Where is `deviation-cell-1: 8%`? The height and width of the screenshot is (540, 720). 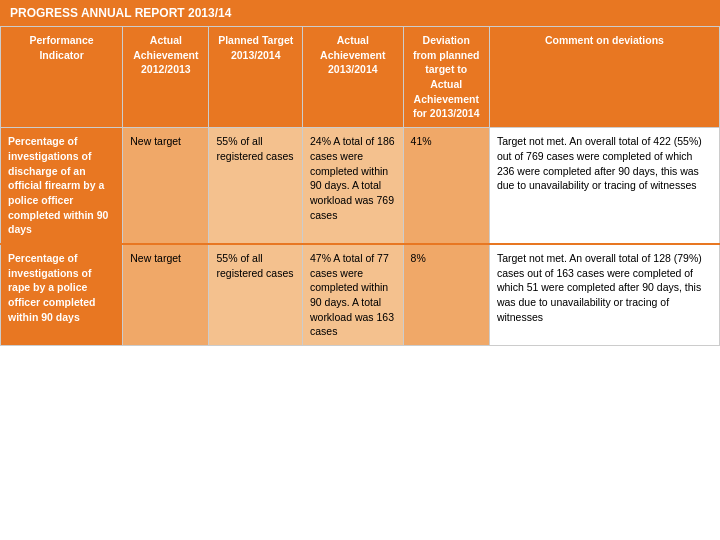
deviation-cell-1: 8% is located at coordinates (446, 295).